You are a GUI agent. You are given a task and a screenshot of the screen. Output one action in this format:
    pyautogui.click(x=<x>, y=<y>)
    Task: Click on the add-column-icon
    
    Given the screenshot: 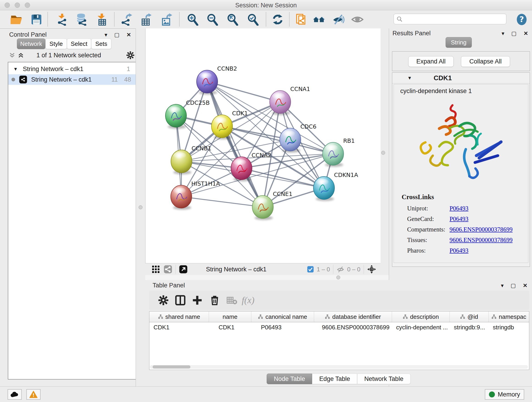 What is the action you would take?
    pyautogui.click(x=197, y=300)
    